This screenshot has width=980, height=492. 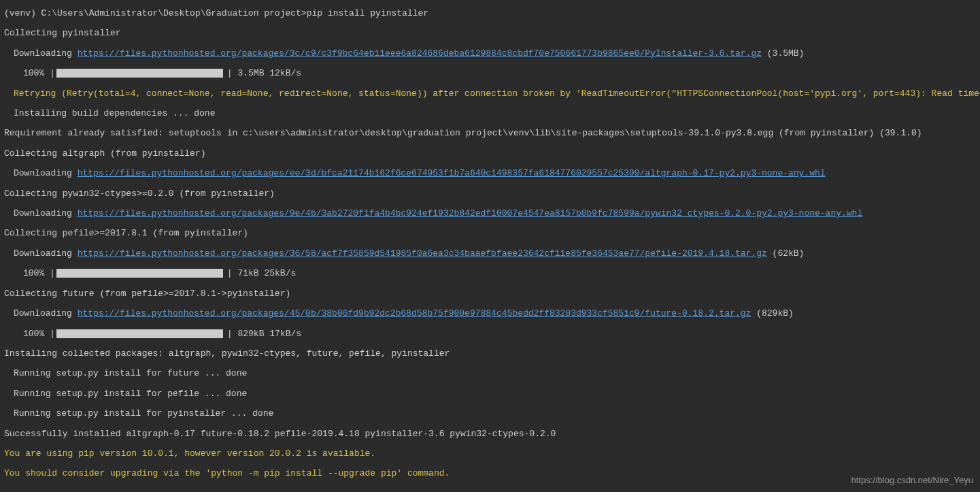 What do you see at coordinates (772, 313) in the screenshot?
I see `size-text: (829kB)` at bounding box center [772, 313].